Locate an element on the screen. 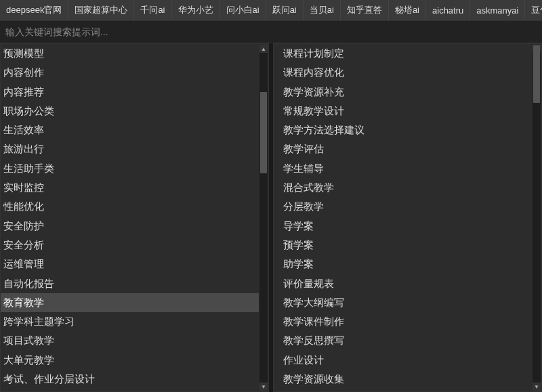  search-input is located at coordinates (271, 32).